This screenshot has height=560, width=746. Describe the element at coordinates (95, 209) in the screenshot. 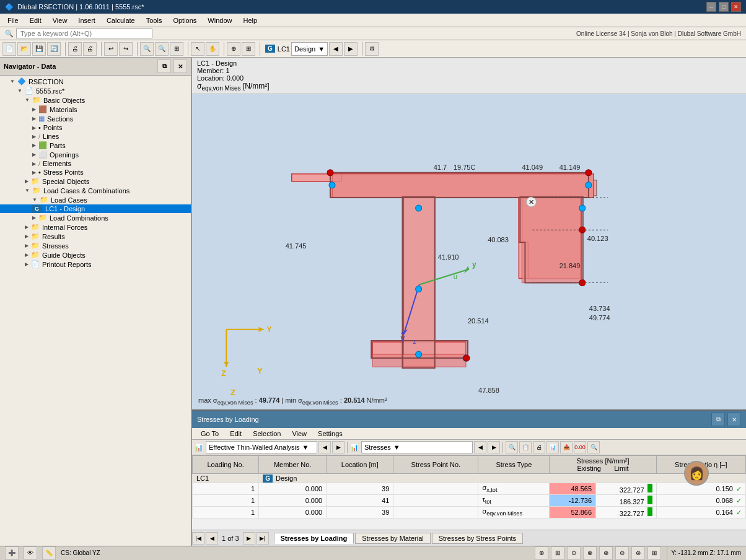

I see `nav-lc1-design: G LC1 - Design` at that location.